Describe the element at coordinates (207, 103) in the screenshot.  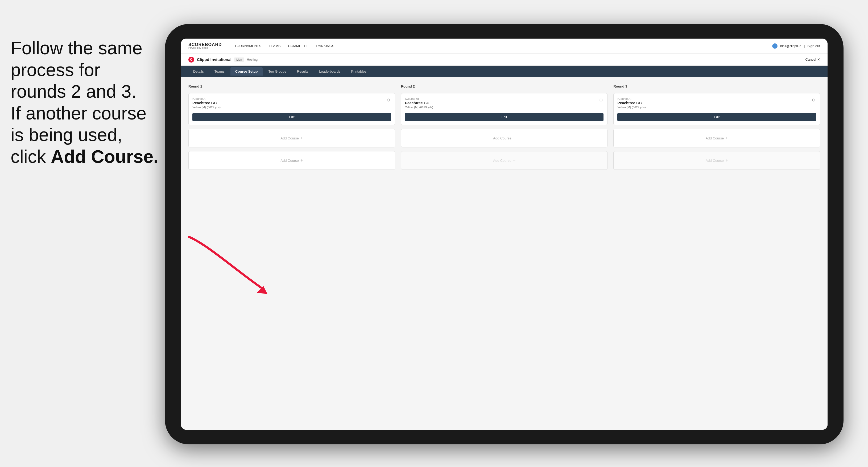
I see `round-1-course-name: Peachtree GC` at that location.